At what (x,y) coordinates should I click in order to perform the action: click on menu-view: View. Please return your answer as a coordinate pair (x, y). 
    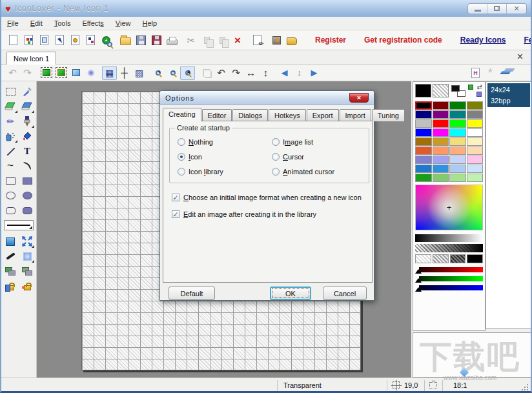
    Looking at the image, I should click on (123, 23).